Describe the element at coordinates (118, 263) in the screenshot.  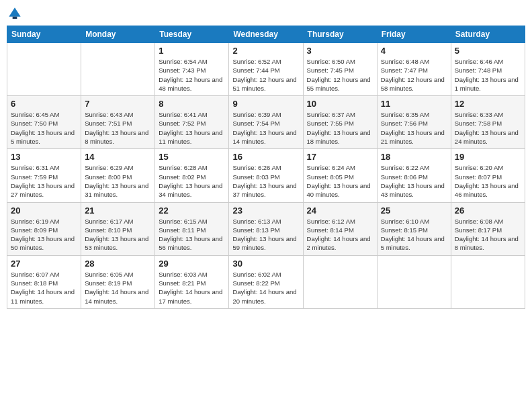
I see `day-number: 28` at that location.